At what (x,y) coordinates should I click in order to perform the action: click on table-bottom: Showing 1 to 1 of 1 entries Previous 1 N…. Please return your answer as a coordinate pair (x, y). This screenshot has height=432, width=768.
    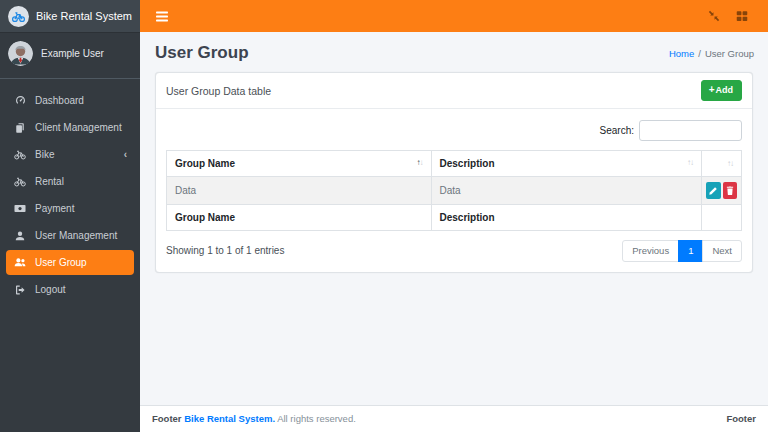
    Looking at the image, I should click on (454, 246).